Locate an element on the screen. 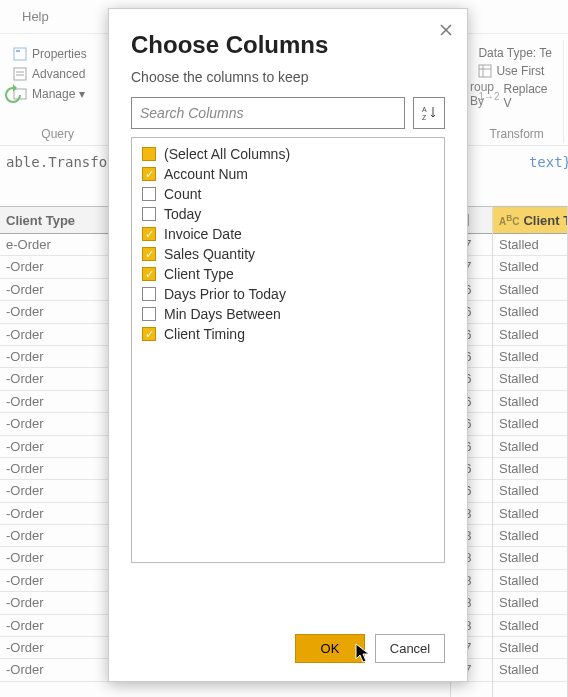  sort-columns-button: A Z is located at coordinates (429, 113).